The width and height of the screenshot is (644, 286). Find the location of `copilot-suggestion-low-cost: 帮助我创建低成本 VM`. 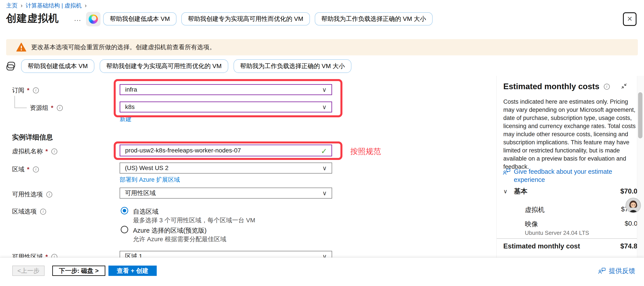

copilot-suggestion-low-cost: 帮助我创建低成本 VM is located at coordinates (140, 19).